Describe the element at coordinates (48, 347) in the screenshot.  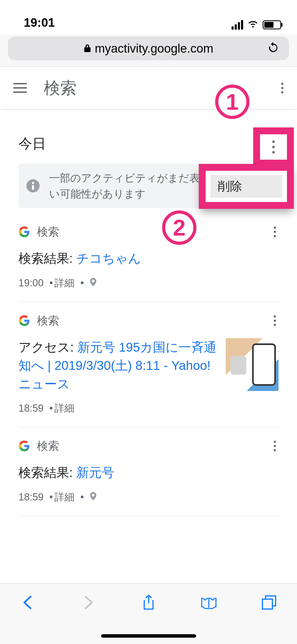
I see `card-title-label: アクセス:` at that location.